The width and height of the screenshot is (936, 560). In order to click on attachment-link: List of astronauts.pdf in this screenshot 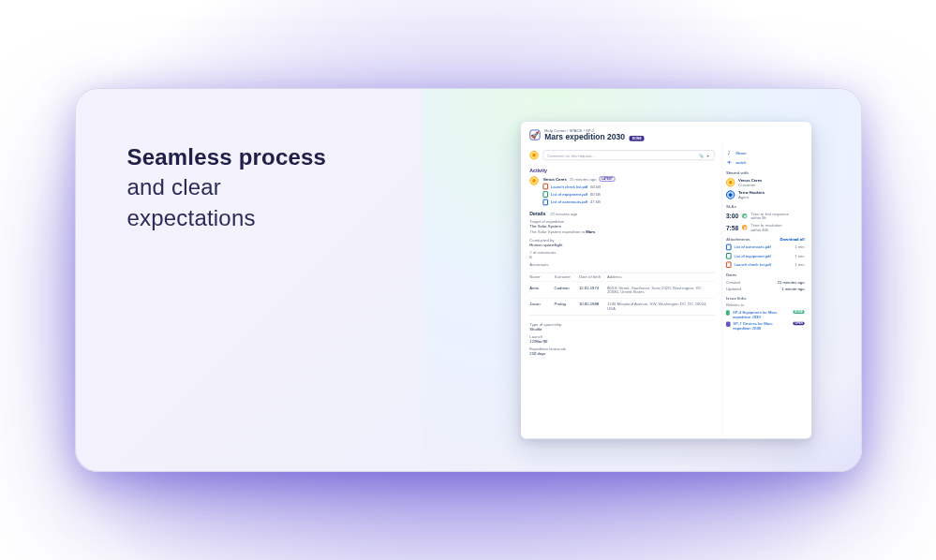, I will do `click(751, 247)`.